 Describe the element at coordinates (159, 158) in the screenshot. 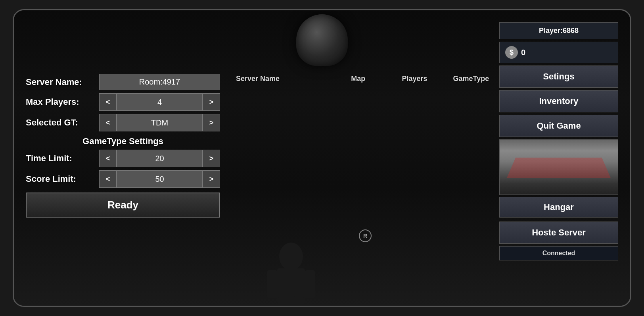

I see `time-limit-value: 20` at that location.